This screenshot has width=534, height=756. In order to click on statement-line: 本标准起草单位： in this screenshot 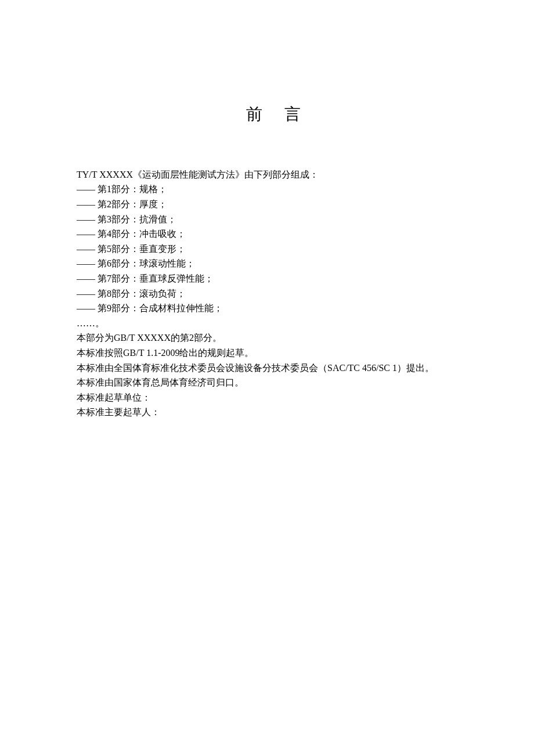, I will do `click(273, 398)`.